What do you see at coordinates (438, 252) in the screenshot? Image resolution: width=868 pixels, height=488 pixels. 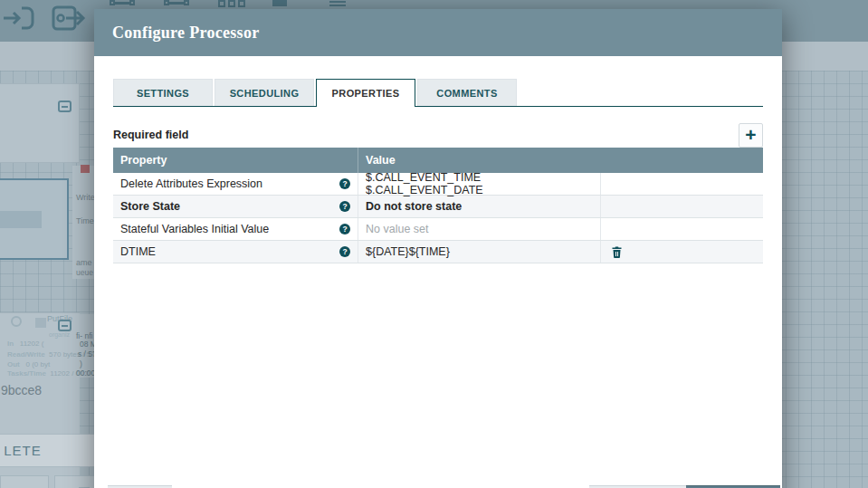 I see `table-row: DTIME ? ${DATE}${TIME}` at bounding box center [438, 252].